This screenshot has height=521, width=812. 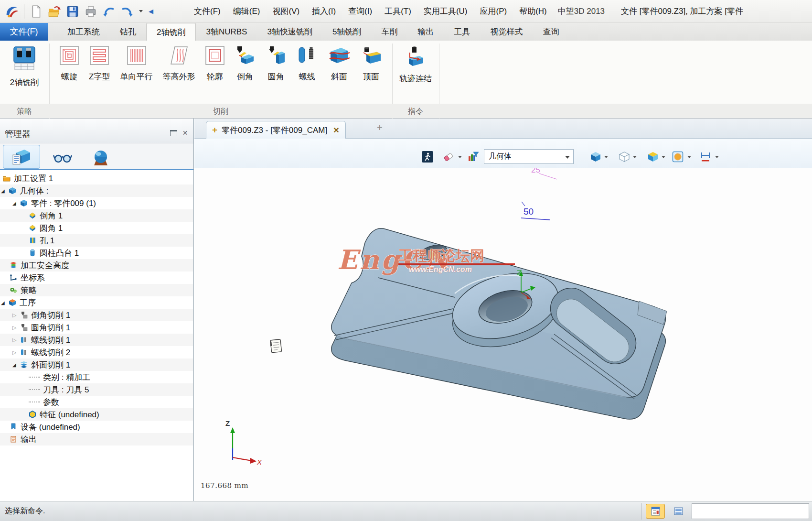 What do you see at coordinates (276, 64) in the screenshot?
I see `ribbon-button-fillet: 圆角` at bounding box center [276, 64].